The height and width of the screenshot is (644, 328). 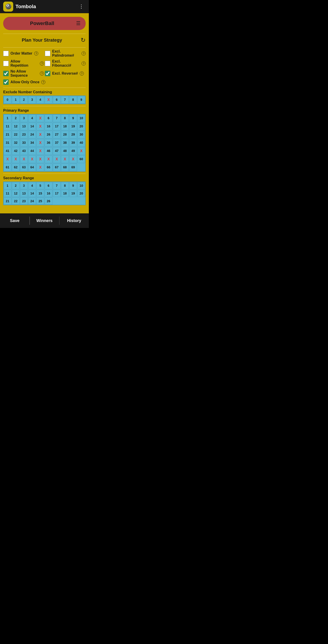 What do you see at coordinates (24, 143) in the screenshot?
I see `primary-cell: 33` at bounding box center [24, 143].